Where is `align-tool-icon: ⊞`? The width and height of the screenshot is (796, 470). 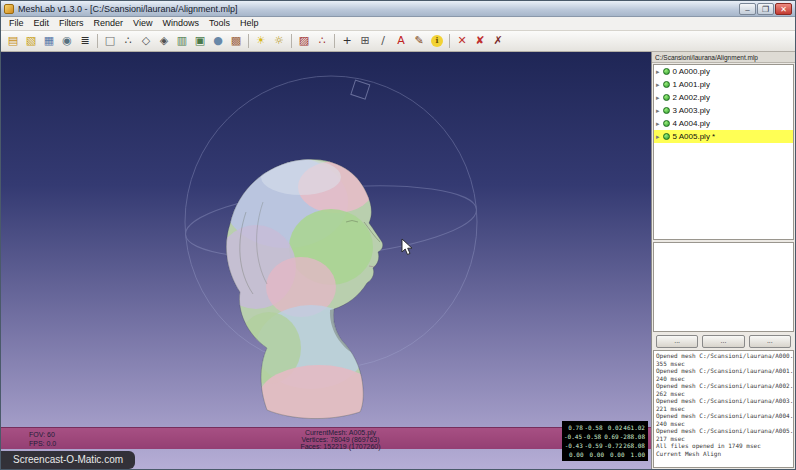
align-tool-icon: ⊞ is located at coordinates (365, 41).